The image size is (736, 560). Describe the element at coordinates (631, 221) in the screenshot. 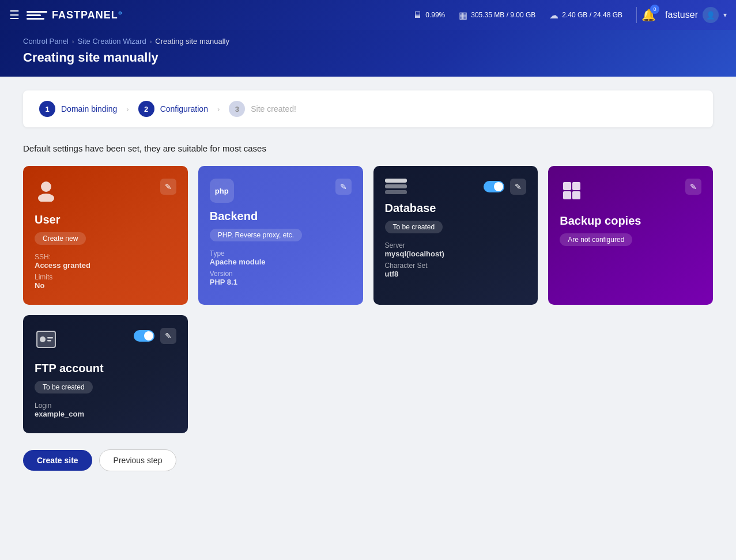

I see `backup-card-title: Backup copies` at that location.